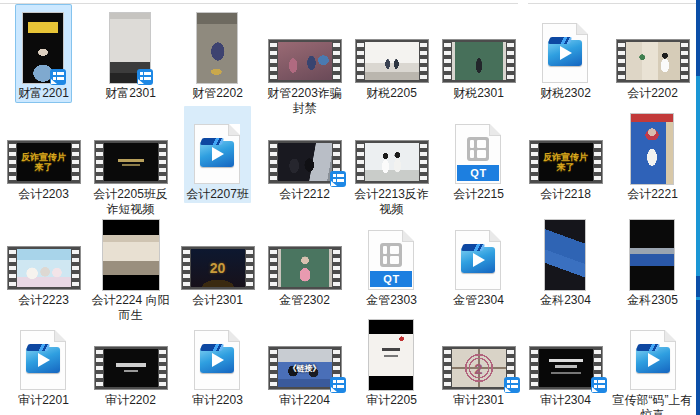 The width and height of the screenshot is (700, 415). I want to click on file-item: 审计2202, so click(130, 364).